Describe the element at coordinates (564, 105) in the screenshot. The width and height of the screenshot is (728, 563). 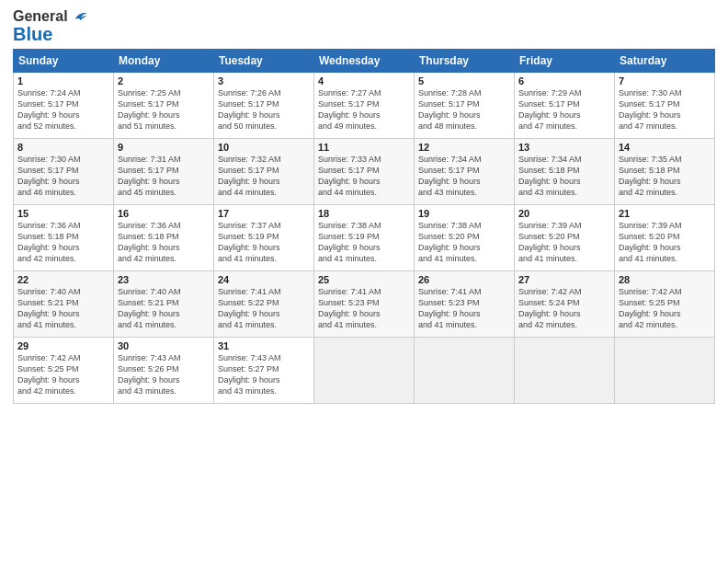
I see `calendar-cell: 6Sunrise: 7:29 AM Sunset: 5:17 PM Daylig…` at that location.